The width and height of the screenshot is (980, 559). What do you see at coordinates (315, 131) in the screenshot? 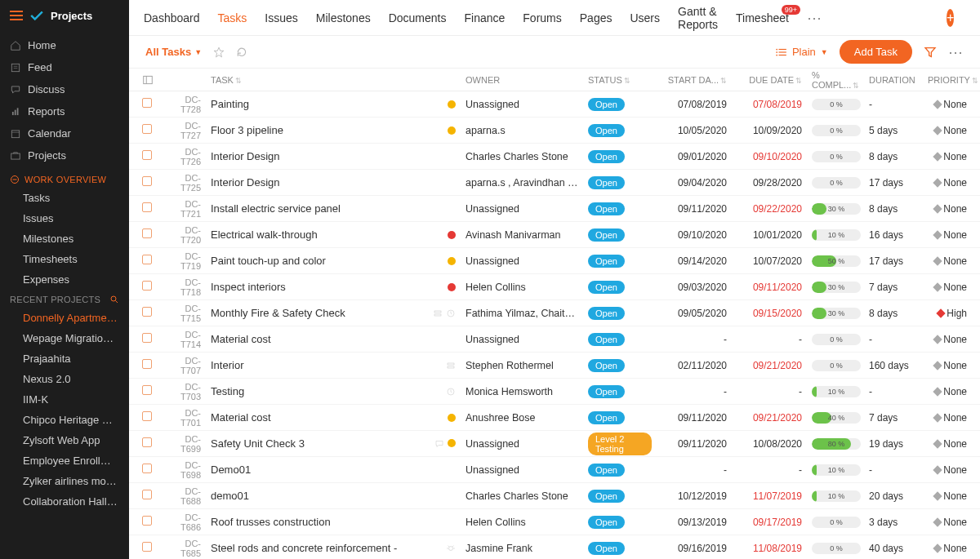
I see `task-name: Floor 3 pipeline` at bounding box center [315, 131].